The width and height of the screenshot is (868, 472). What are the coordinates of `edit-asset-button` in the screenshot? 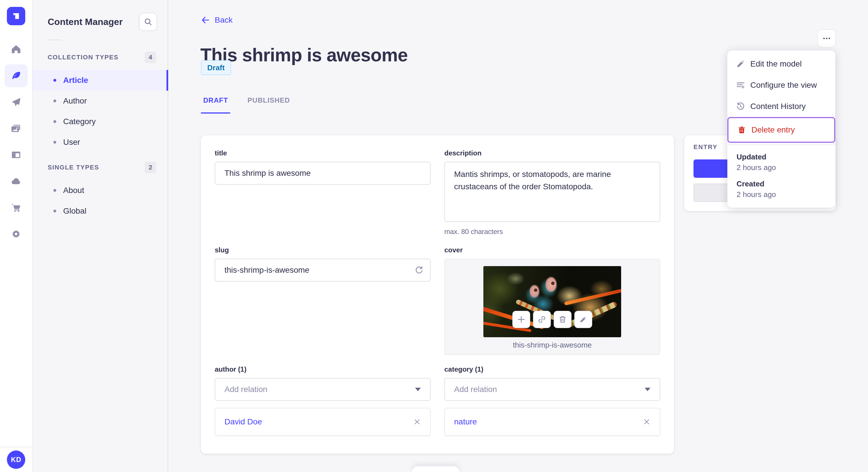 It's located at (583, 319).